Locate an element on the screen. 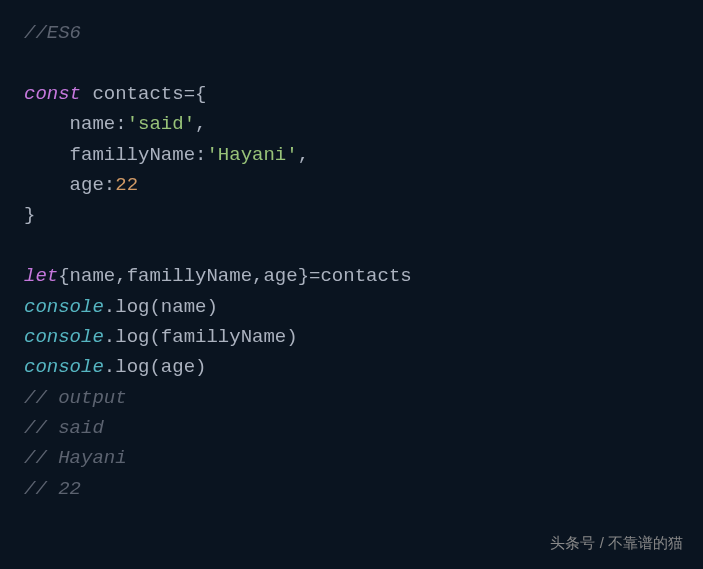  assign: =contacts is located at coordinates (360, 276).